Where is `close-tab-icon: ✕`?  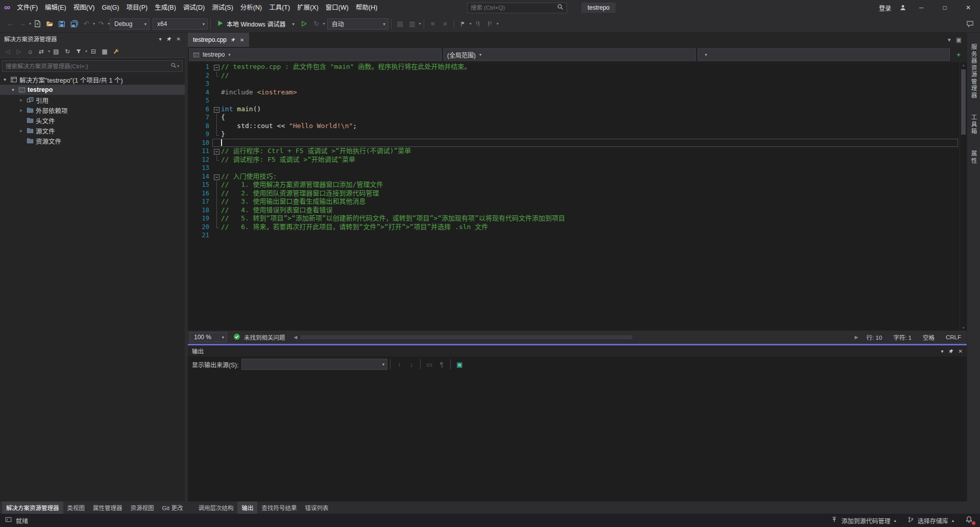
close-tab-icon: ✕ is located at coordinates (242, 40).